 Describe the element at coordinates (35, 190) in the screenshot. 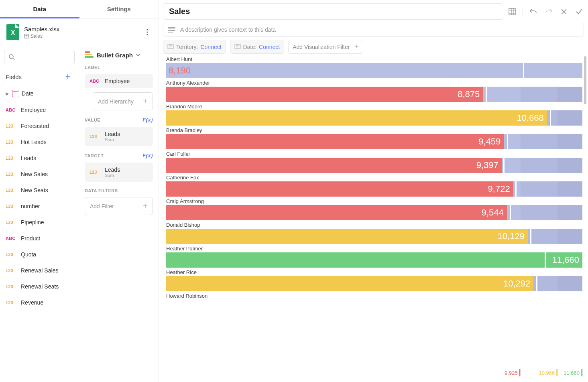

I see `field-label: New Seats` at that location.